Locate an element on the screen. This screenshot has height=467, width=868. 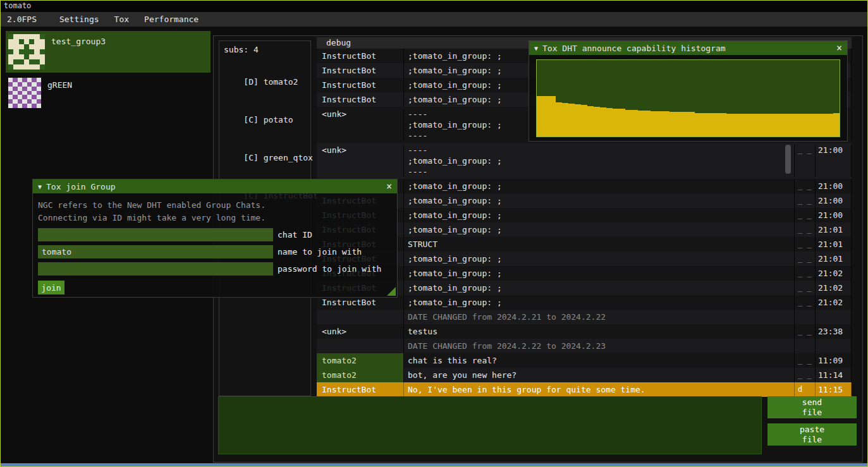
join-field-label: name to join with is located at coordinates (320, 252).